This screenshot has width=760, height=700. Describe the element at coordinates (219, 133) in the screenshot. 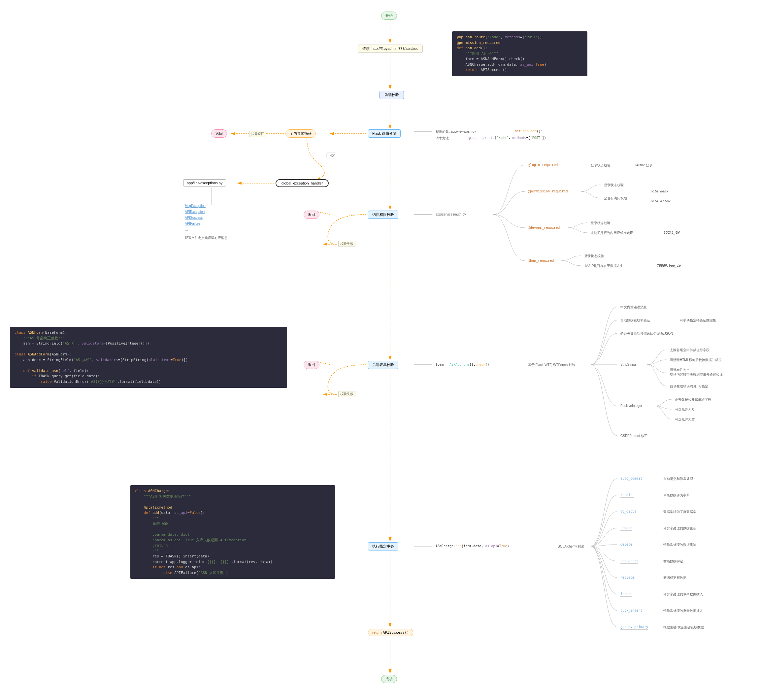

I see `return1-node: 返回` at that location.